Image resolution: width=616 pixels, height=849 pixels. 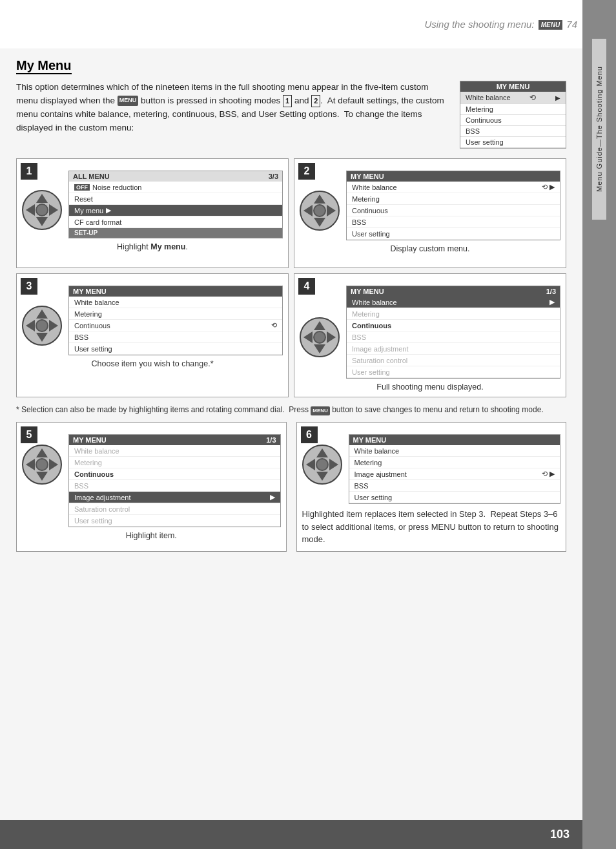 I want to click on step-2-content: MY MENU White balance ⟲ ▶ Metering Conti…, so click(x=430, y=205).